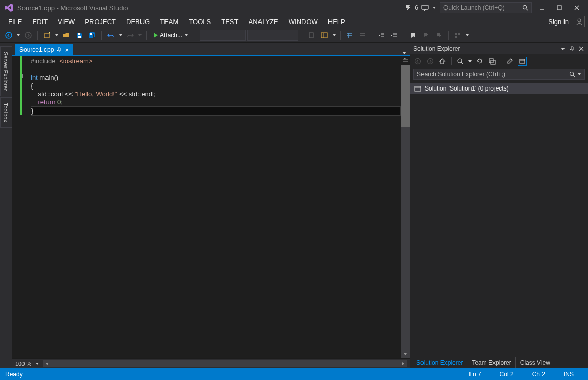 This screenshot has height=380, width=588. What do you see at coordinates (405, 354) in the screenshot?
I see `scroll-down-arrow` at bounding box center [405, 354].